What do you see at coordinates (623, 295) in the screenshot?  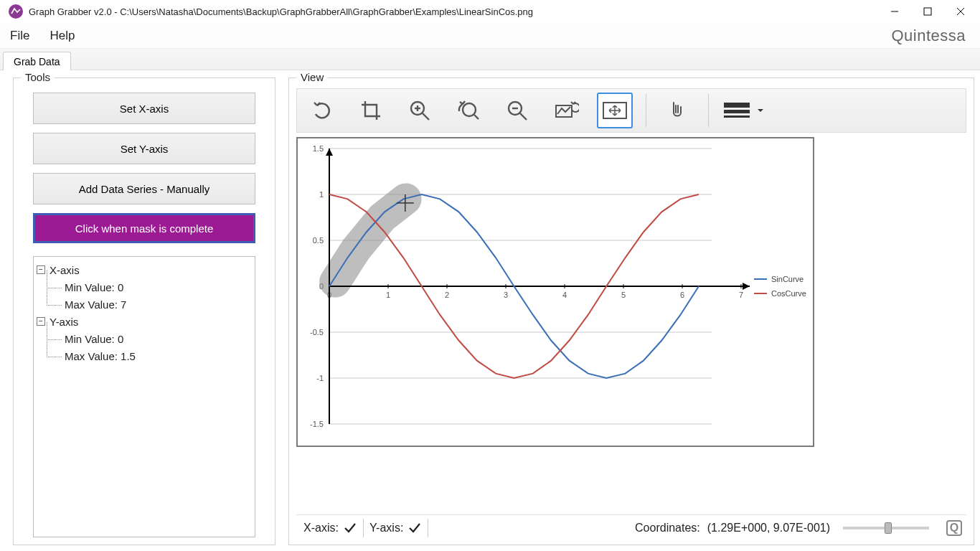 I see `svg-text: 5` at bounding box center [623, 295].